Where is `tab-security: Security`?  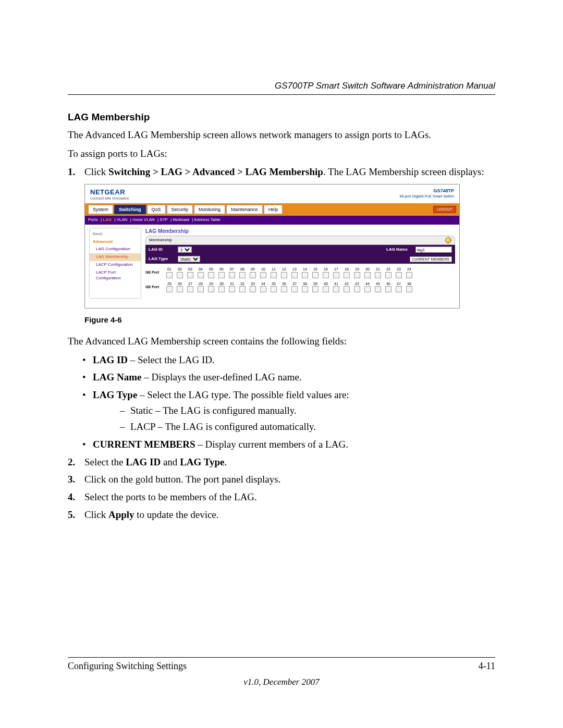 tab-security: Security is located at coordinates (180, 209).